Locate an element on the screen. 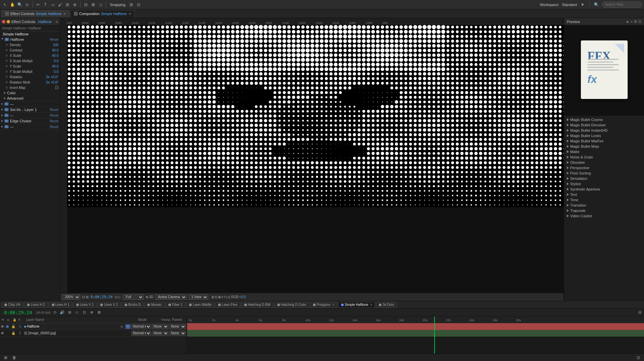  cat-perspective: Perspective is located at coordinates (604, 168).